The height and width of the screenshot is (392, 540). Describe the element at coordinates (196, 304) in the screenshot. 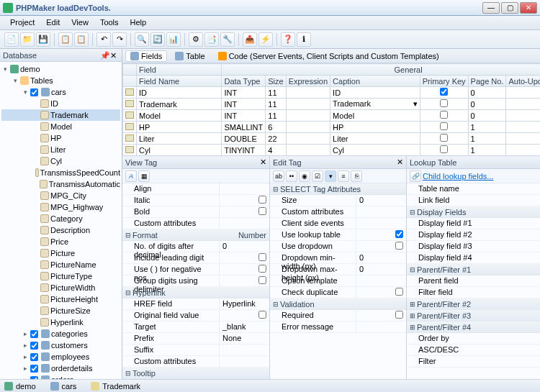

I see `prop-row: HREF fieldHyperlink` at that location.